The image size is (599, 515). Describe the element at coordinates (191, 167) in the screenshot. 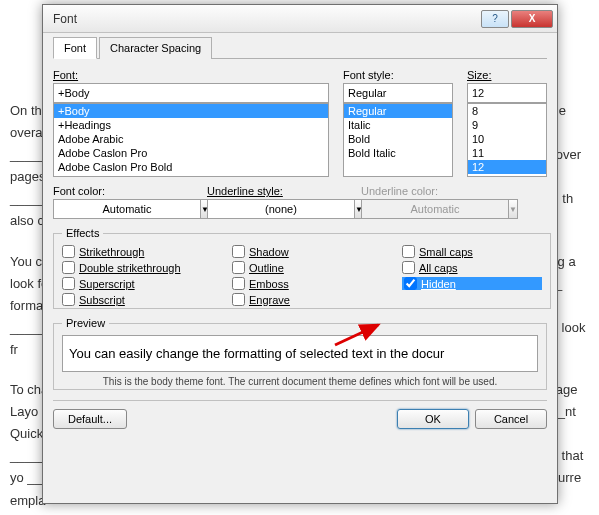

I see `list-item: Adobe Caslon Pro Bold` at that location.